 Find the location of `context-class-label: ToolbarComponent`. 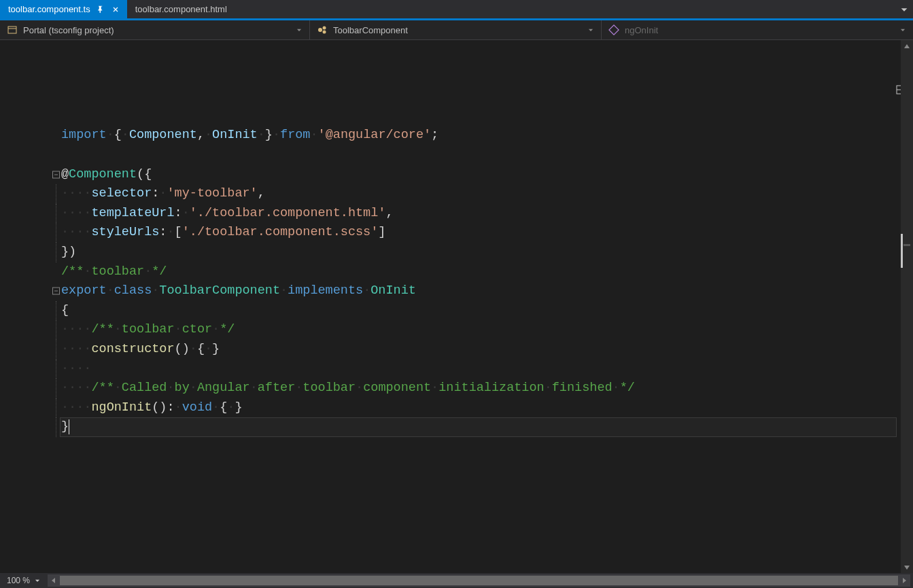

context-class-label: ToolbarComponent is located at coordinates (371, 30).